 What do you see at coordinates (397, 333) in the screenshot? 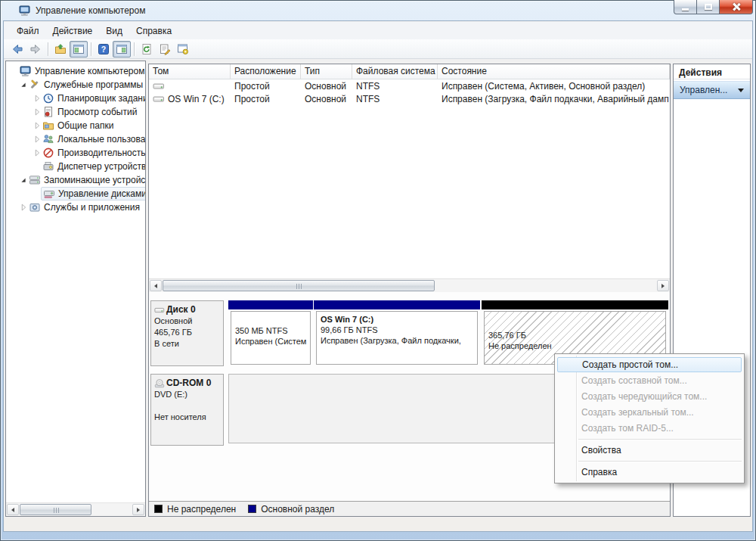
I see `partition-os-c: OS Win 7 (C:) 99,66 ГБ NTFS Исправен (За…` at bounding box center [397, 333].